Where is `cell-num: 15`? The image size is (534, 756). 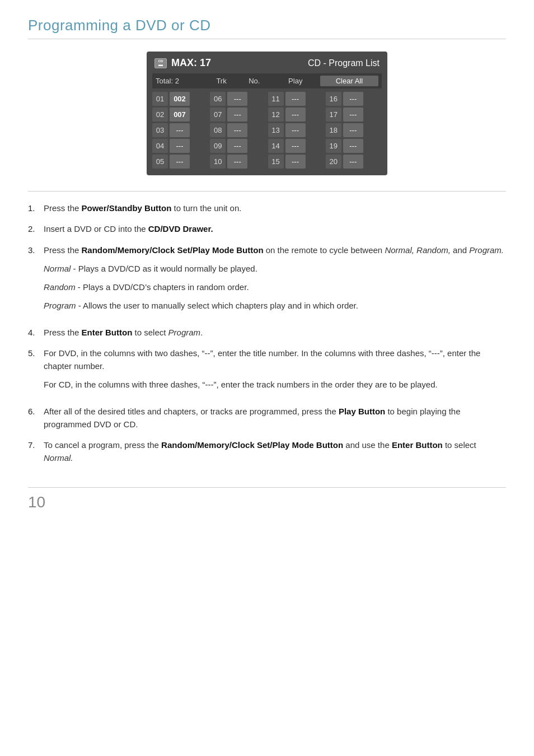 cell-num: 15 is located at coordinates (276, 161).